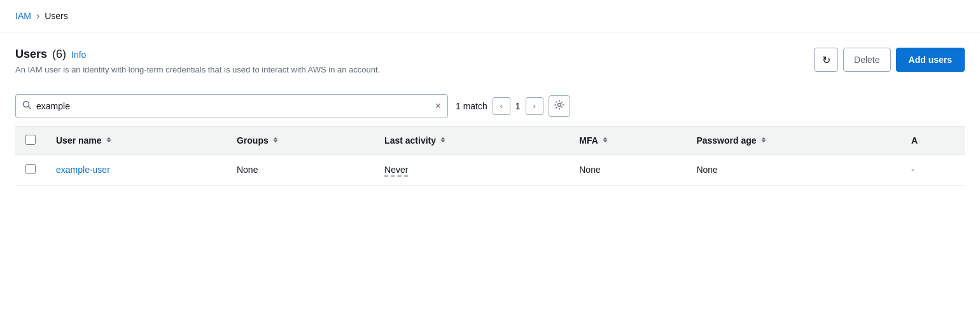  Describe the element at coordinates (83, 170) in the screenshot. I see `user-link: example-user` at that location.